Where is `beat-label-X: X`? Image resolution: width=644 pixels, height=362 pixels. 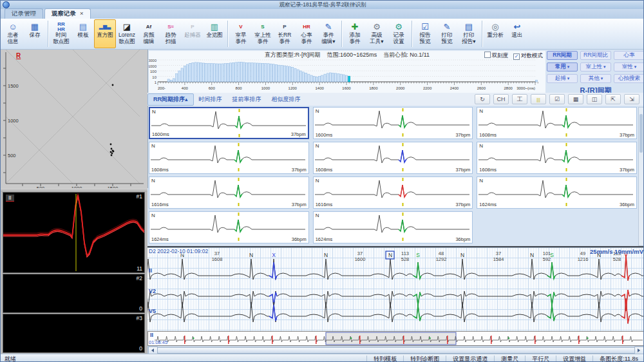
beat-label-X: X is located at coordinates (274, 255).